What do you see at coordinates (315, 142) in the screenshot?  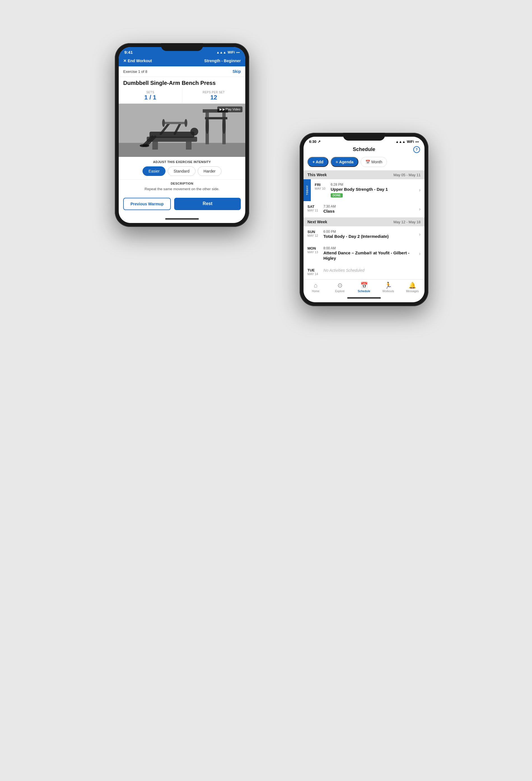 I see `time-display-2: 6:30 ↗` at bounding box center [315, 142].